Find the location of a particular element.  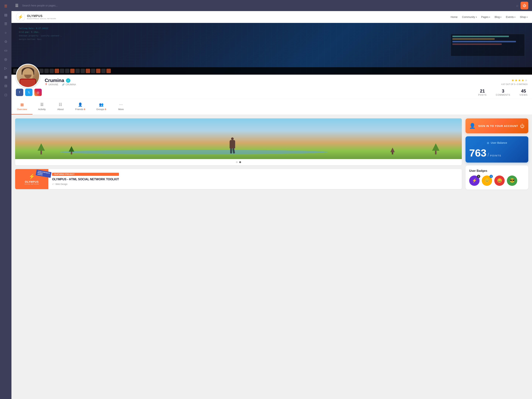

sidebar-icon-user: ○ is located at coordinates (6, 33).